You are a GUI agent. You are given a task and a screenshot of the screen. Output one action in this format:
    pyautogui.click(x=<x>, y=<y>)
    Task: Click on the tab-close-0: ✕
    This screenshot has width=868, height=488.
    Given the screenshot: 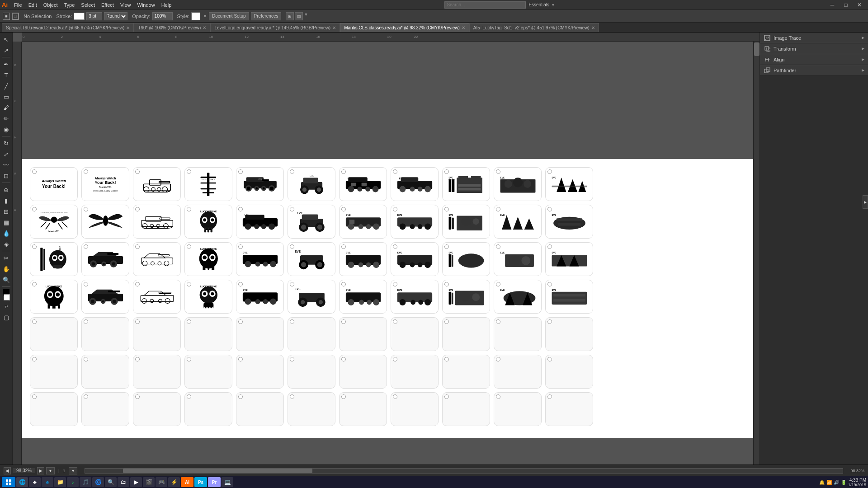 What is the action you would take?
    pyautogui.click(x=128, y=28)
    